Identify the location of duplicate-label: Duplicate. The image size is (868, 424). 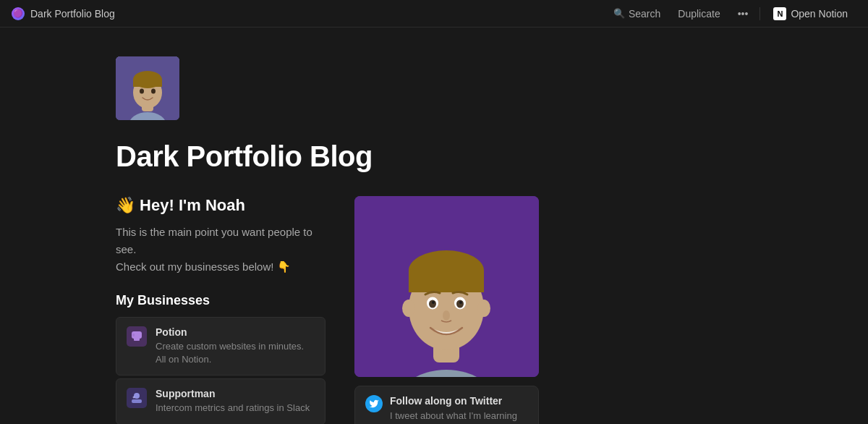
(699, 14).